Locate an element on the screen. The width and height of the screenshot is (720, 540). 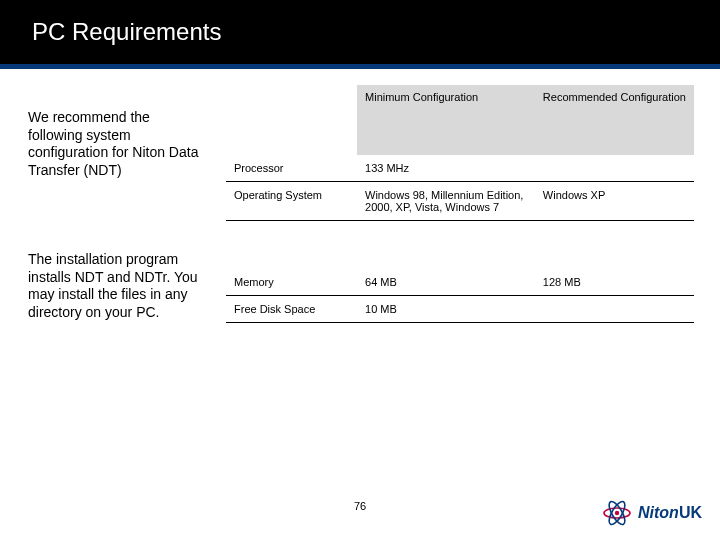
table-row: Operating System Windows 98, Millennium … is located at coordinates (460, 202).